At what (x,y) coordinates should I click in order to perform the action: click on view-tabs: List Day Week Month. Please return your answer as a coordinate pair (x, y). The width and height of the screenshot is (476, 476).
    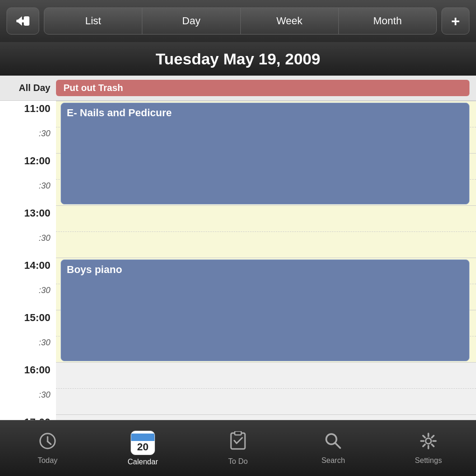
    Looking at the image, I should click on (240, 21).